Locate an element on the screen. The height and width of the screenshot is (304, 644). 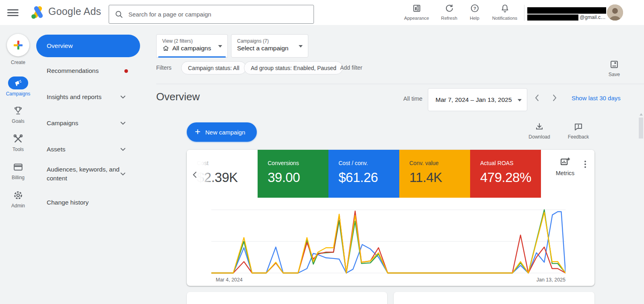
recommendations-badge-dot is located at coordinates (126, 71).